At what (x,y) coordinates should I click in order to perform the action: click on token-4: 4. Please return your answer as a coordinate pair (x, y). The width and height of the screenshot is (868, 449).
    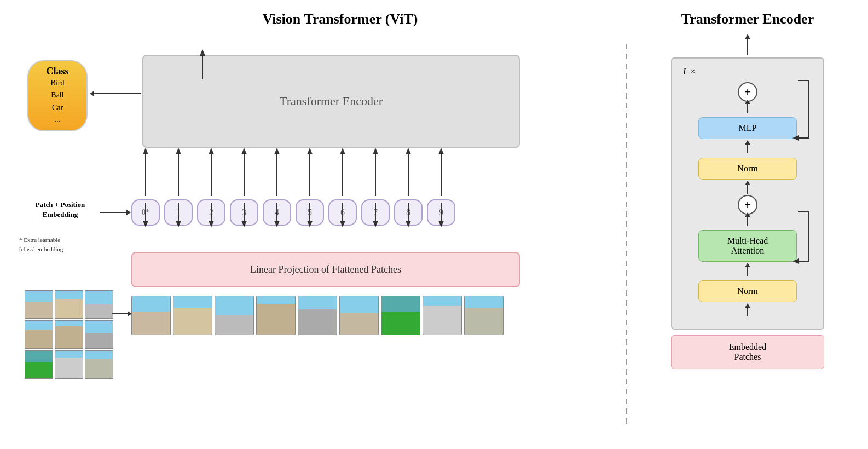
    Looking at the image, I should click on (277, 212).